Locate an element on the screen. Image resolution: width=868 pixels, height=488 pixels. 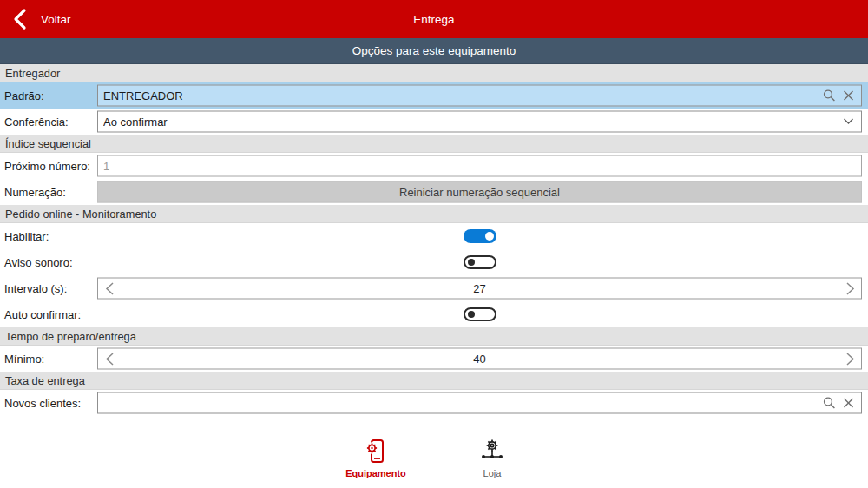
proximo-numero-input: 1 is located at coordinates (479, 167).